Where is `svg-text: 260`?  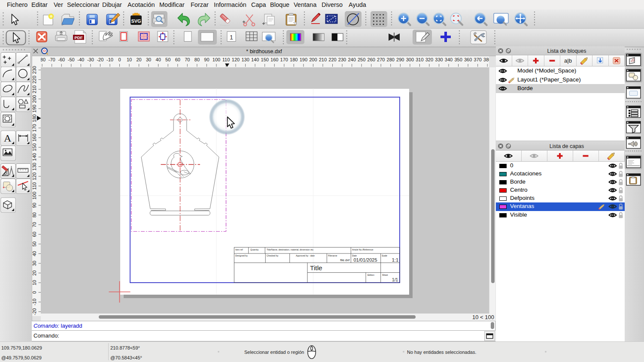 svg-text: 260 is located at coordinates (371, 60).